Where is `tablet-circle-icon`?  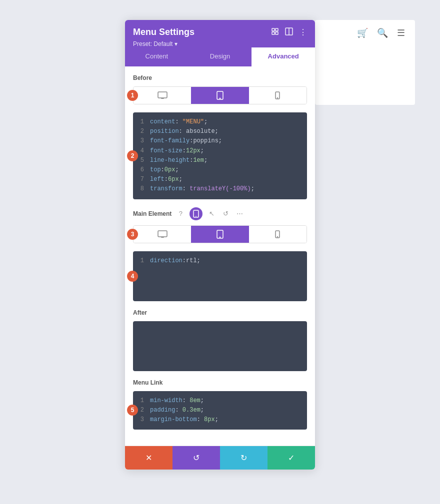 tablet-circle-icon is located at coordinates (196, 214).